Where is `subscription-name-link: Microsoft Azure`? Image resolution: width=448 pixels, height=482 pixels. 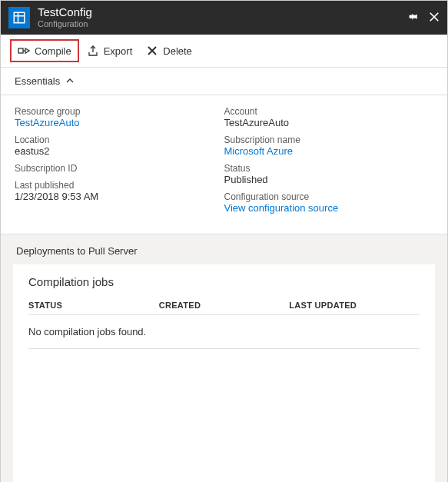
subscription-name-link: Microsoft Azure is located at coordinates (329, 151).